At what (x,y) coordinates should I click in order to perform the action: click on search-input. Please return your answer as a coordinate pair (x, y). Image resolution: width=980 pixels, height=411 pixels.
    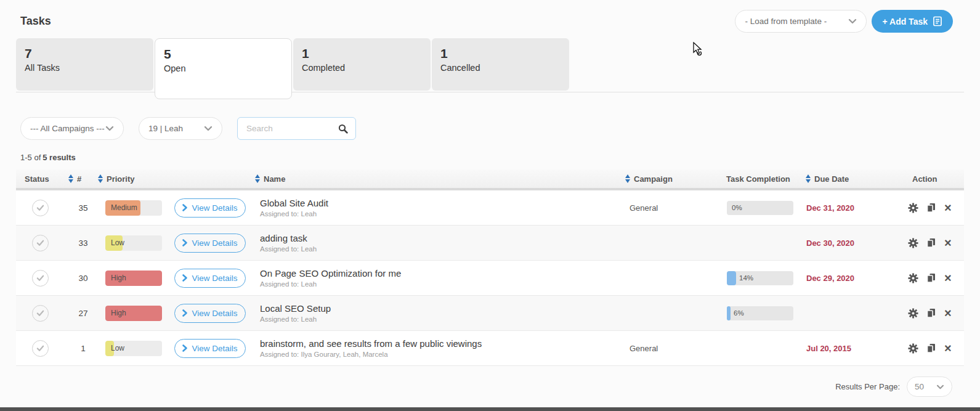
    Looking at the image, I should click on (288, 128).